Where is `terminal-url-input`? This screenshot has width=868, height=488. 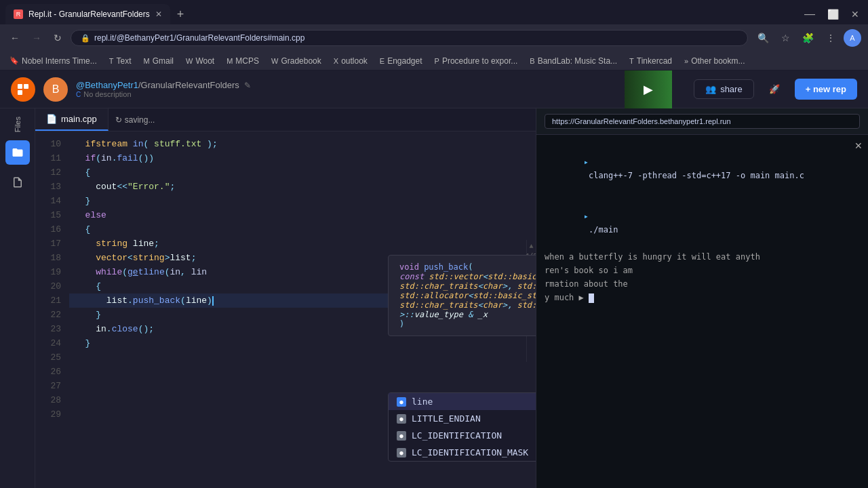
terminal-url-input is located at coordinates (703, 121).